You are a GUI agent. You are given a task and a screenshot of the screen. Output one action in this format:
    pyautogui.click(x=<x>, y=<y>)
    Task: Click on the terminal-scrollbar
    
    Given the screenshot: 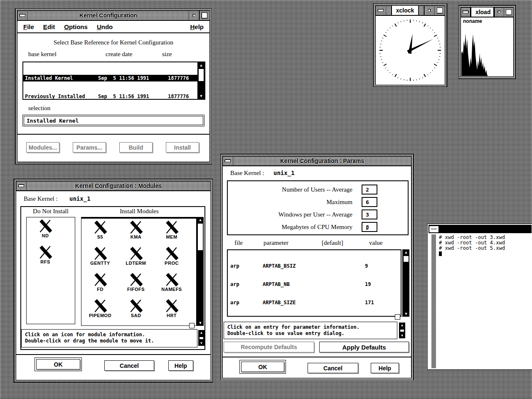 What is the action you would take?
    pyautogui.click(x=434, y=301)
    